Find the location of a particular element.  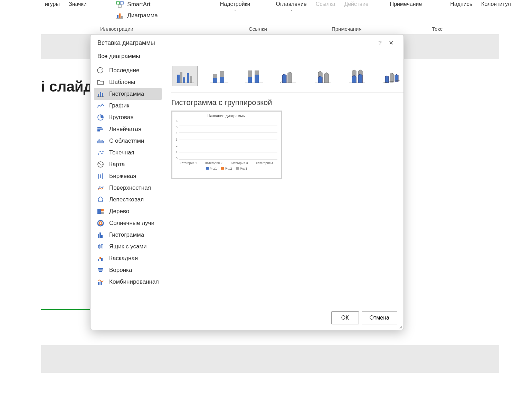

sidebar-item-bar: Линейчатая is located at coordinates (128, 129).